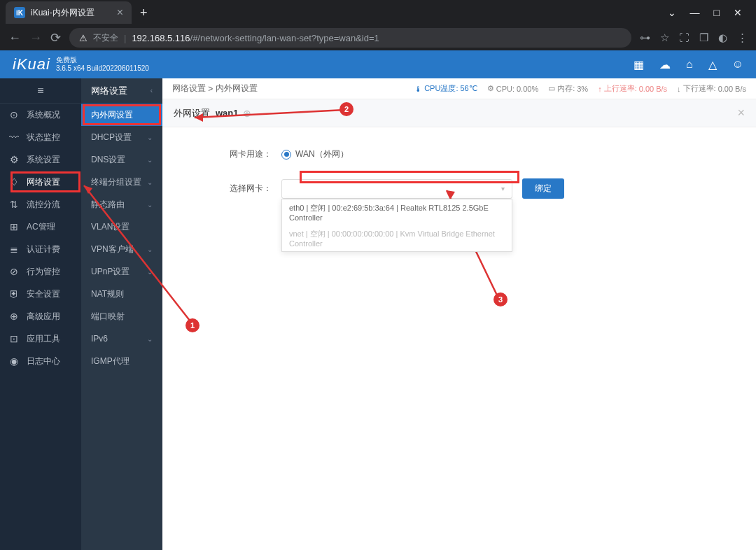 The height and width of the screenshot is (550, 756). What do you see at coordinates (665, 38) in the screenshot?
I see `star-icon: ☆` at bounding box center [665, 38].